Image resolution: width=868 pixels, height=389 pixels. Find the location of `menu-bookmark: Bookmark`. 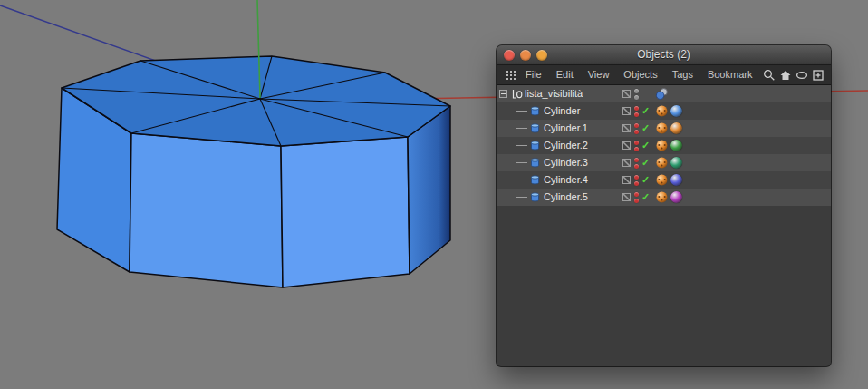

menu-bookmark: Bookmark is located at coordinates (730, 74).